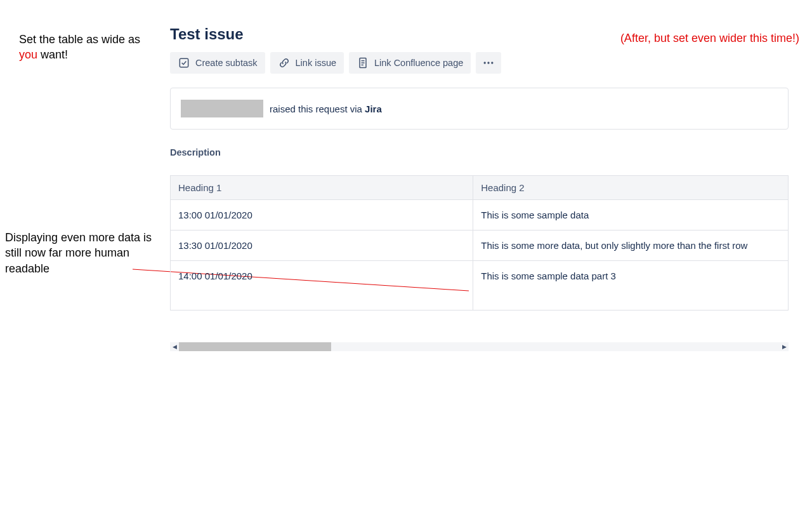 The width and height of the screenshot is (812, 508). I want to click on create-subtask-button: Create subtask, so click(218, 63).